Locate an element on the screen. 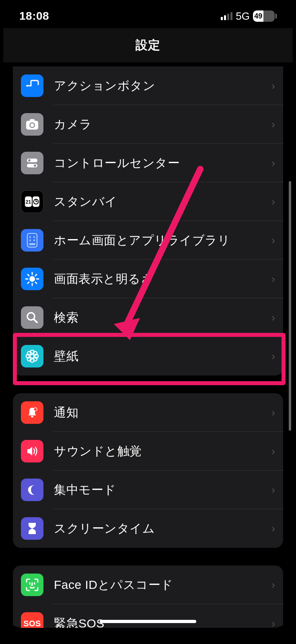  action-button-icon is located at coordinates (32, 86).